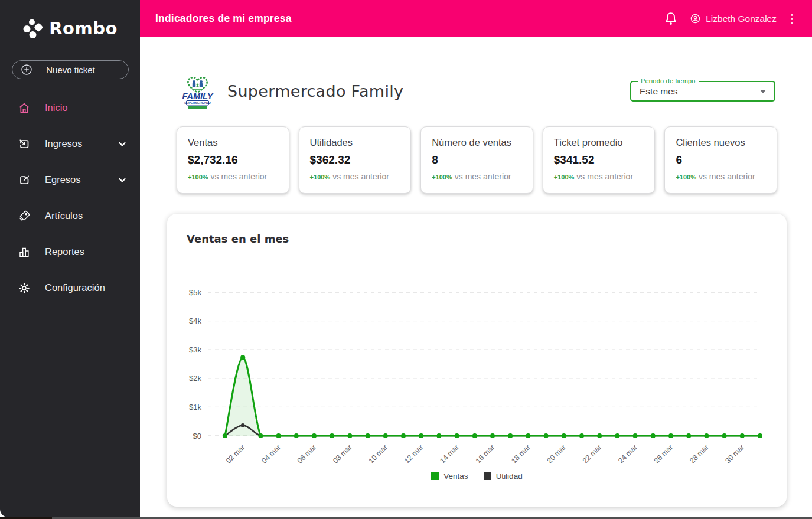 Image resolution: width=812 pixels, height=519 pixels. I want to click on legend-item-ventas: Ventas, so click(449, 476).